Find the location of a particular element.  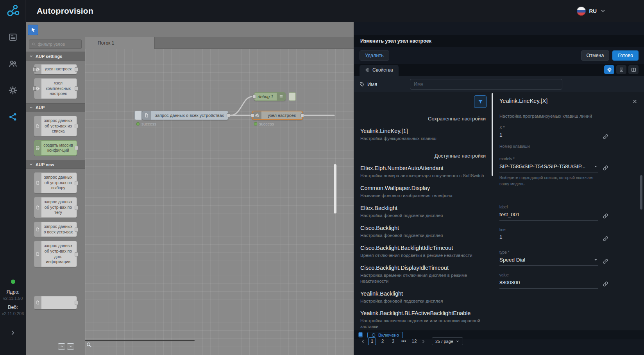

page-size-select: 25 / page is located at coordinates (447, 341).